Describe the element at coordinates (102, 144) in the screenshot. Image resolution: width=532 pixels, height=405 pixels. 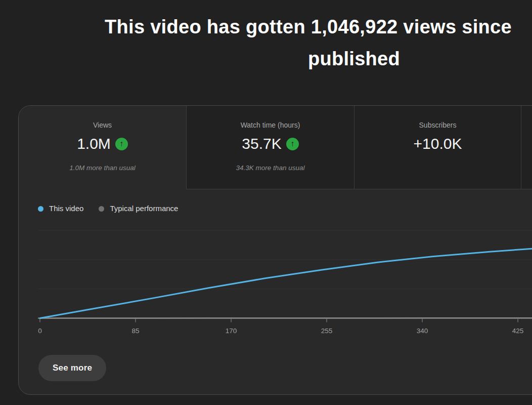
I see `metric-value-row: 1.0M ↑` at that location.